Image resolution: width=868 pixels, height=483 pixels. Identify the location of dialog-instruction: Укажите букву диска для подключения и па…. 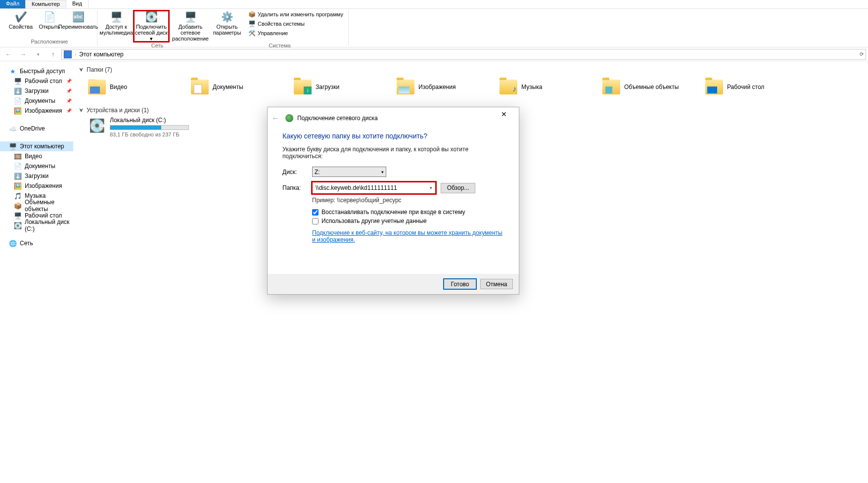
(393, 153).